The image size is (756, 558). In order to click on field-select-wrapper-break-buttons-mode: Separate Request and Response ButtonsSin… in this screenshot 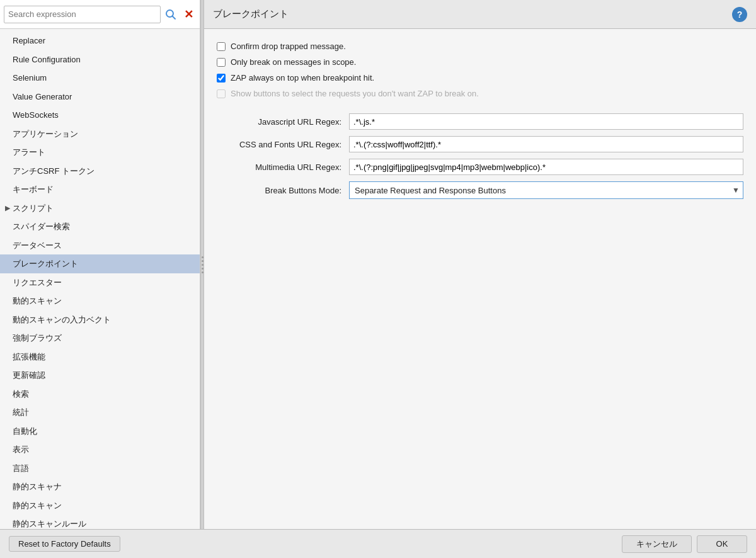, I will do `click(546, 190)`.